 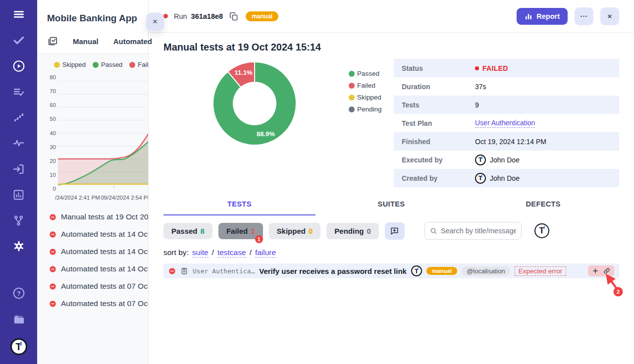 I want to click on run-topbar: Run 361a18e8 manual Report ··· ×, so click(x=391, y=16).